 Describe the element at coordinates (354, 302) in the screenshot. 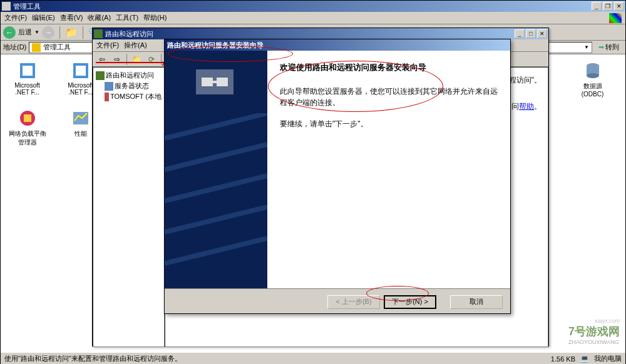

I see `wizard-back-button: < 上一步(B)` at that location.